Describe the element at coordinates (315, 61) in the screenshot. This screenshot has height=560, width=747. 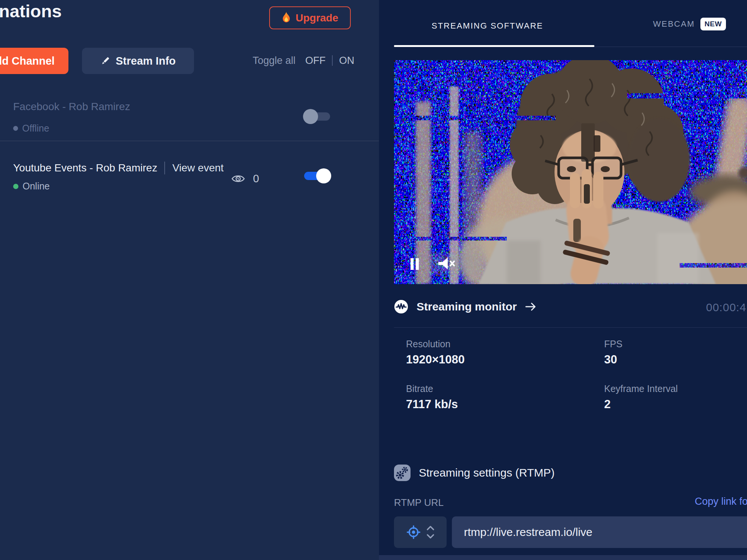
I see `toggle-all-off-button: OFF` at that location.